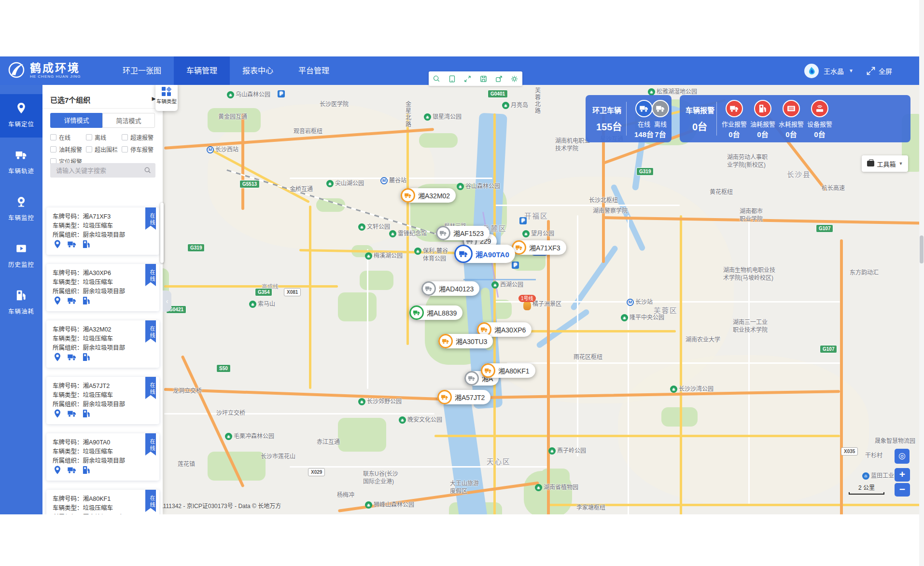 The width and height of the screenshot is (924, 566). I want to click on map-label: ▲保利·麓谷体育公园, so click(431, 255).